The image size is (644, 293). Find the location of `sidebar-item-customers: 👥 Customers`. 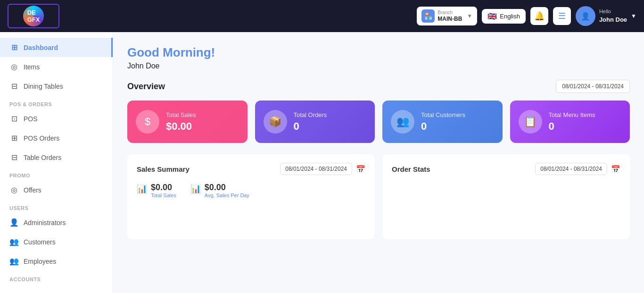

sidebar-item-customers: 👥 Customers is located at coordinates (57, 242).